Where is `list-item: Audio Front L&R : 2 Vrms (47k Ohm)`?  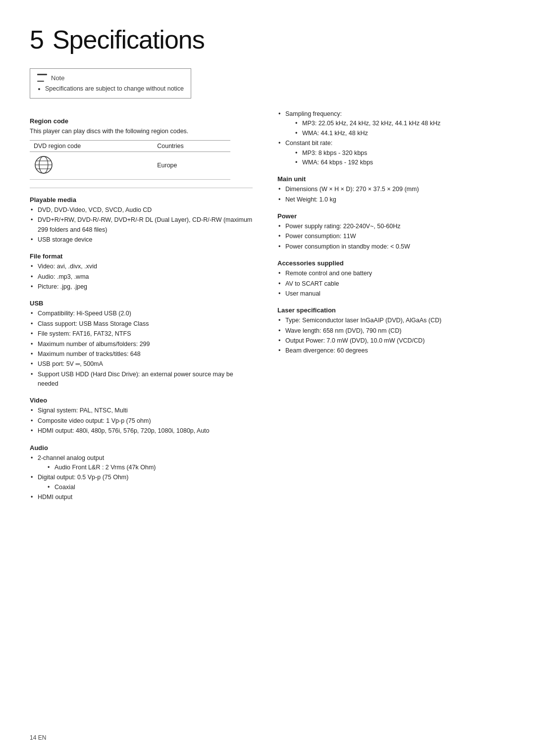 list-item: Audio Front L&R : 2 Vrms (47k Ohm) is located at coordinates (150, 467).